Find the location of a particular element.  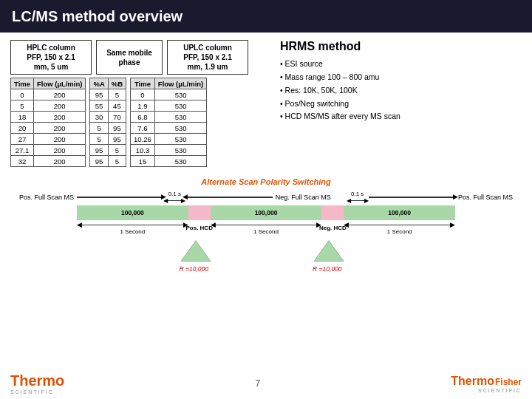

one-second-label-3: 1 Second is located at coordinates (400, 232).